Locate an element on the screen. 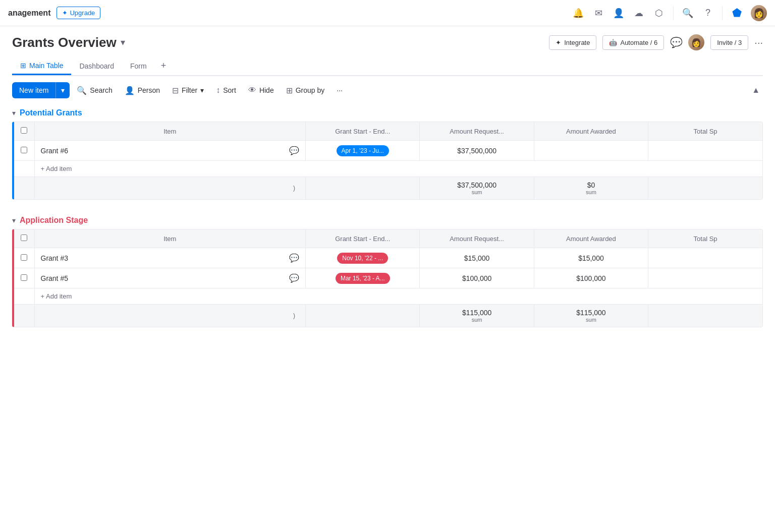  bell-icon: 🔔 is located at coordinates (578, 13).